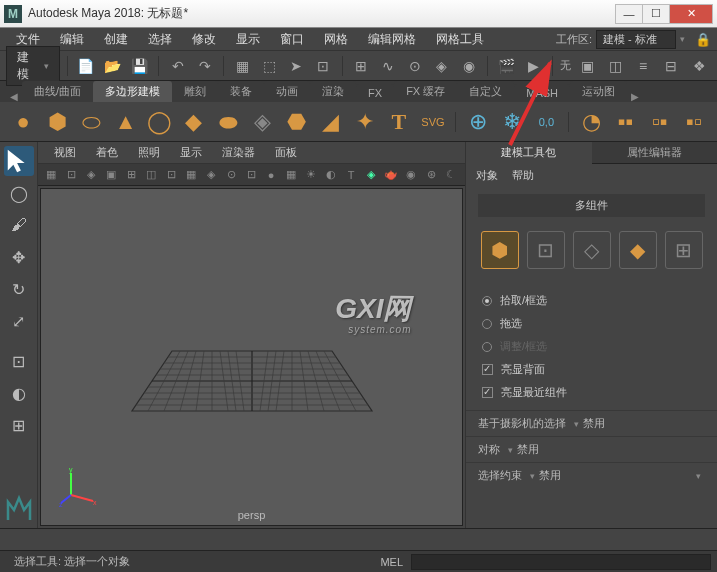  Describe the element at coordinates (242, 66) in the screenshot. I see `select-by-type-button: ▦` at that location.